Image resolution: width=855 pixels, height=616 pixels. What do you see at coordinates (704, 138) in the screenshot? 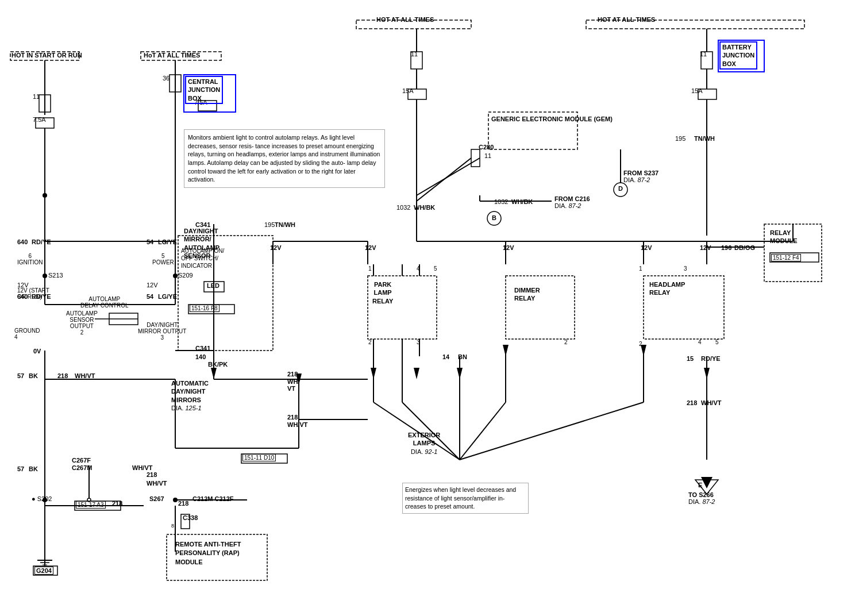
I see `wire-tn-wh-right: TN/WH` at bounding box center [704, 138].